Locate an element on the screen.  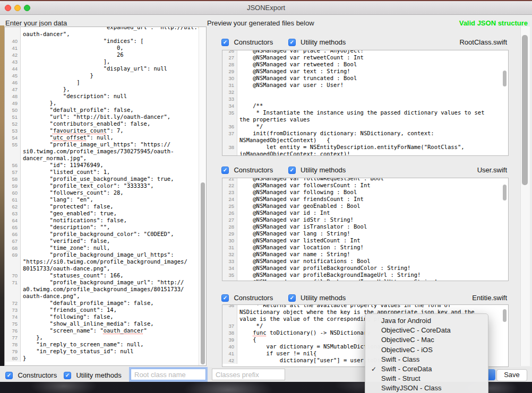
code-text: @NSManaged var retweetCount : Int is located at coordinates (301, 57).